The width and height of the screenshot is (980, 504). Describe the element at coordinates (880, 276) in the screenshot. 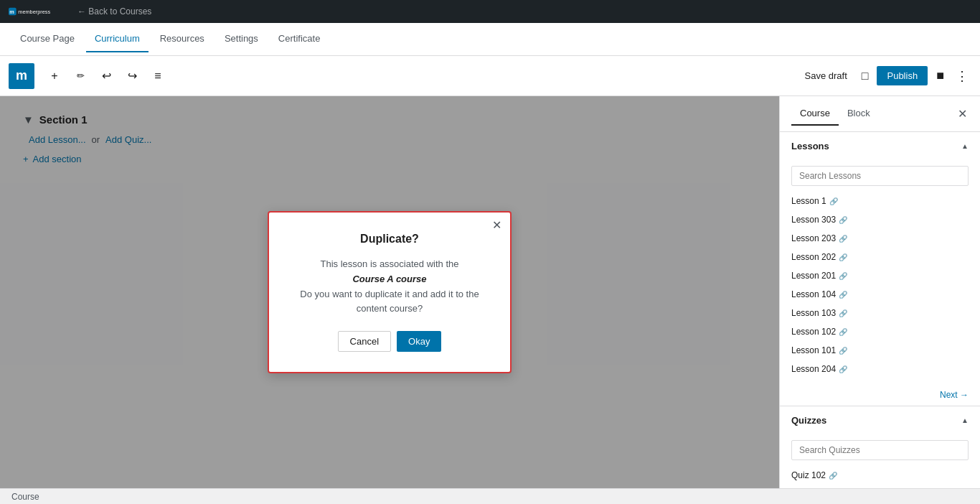

I see `list-item: Lesson 201 🔗` at that location.